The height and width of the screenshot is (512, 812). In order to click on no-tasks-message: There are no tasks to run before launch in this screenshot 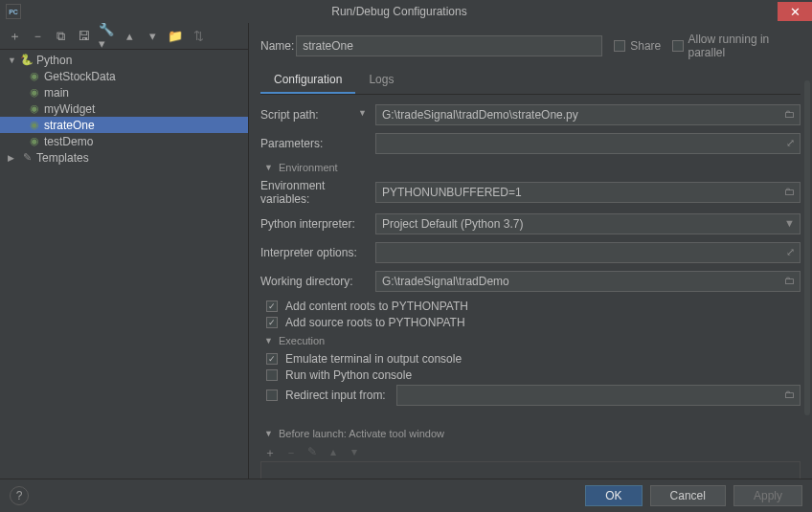, I will do `click(530, 473)`.